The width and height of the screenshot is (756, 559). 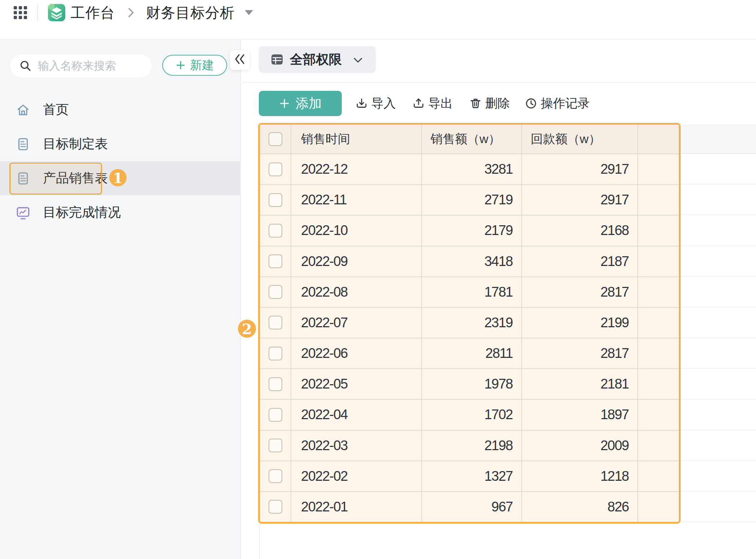 What do you see at coordinates (20, 13) in the screenshot?
I see `apps-grid-icon` at bounding box center [20, 13].